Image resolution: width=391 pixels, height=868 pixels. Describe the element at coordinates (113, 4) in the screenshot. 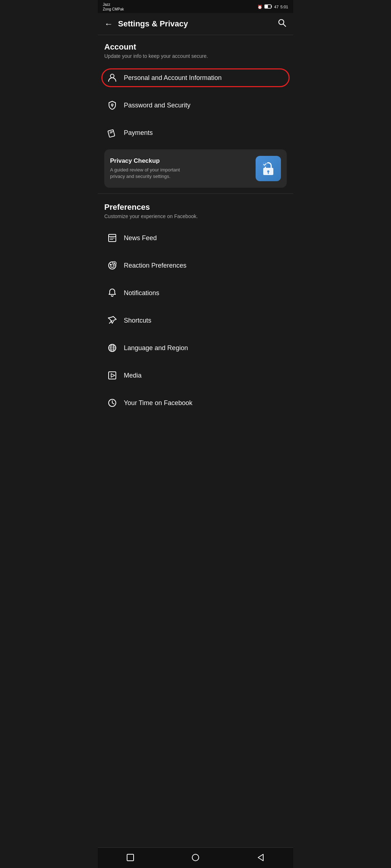

I see `carrier1: Jazz` at that location.